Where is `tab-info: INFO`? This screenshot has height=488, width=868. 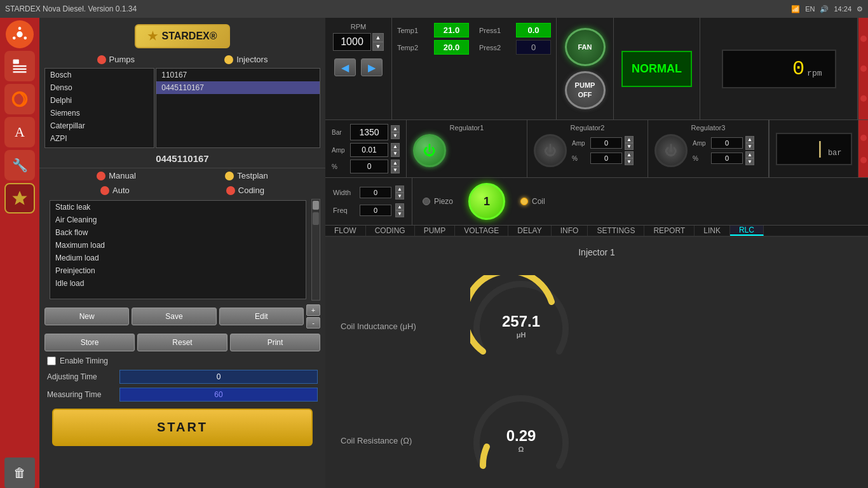
tab-info: INFO is located at coordinates (570, 231).